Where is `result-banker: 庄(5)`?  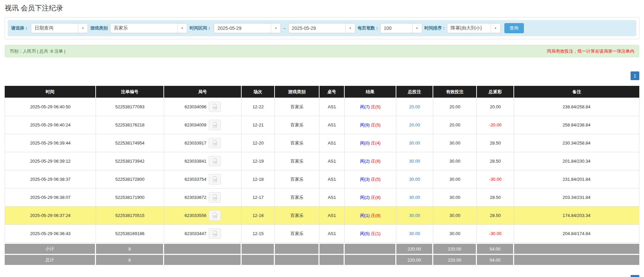
result-banker: 庄(5) is located at coordinates (376, 107).